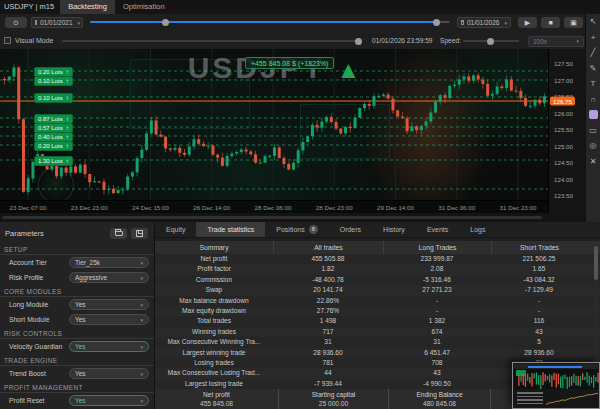 This screenshot has width=600, height=409. I want to click on price-tick-label: 123.50, so click(564, 196).